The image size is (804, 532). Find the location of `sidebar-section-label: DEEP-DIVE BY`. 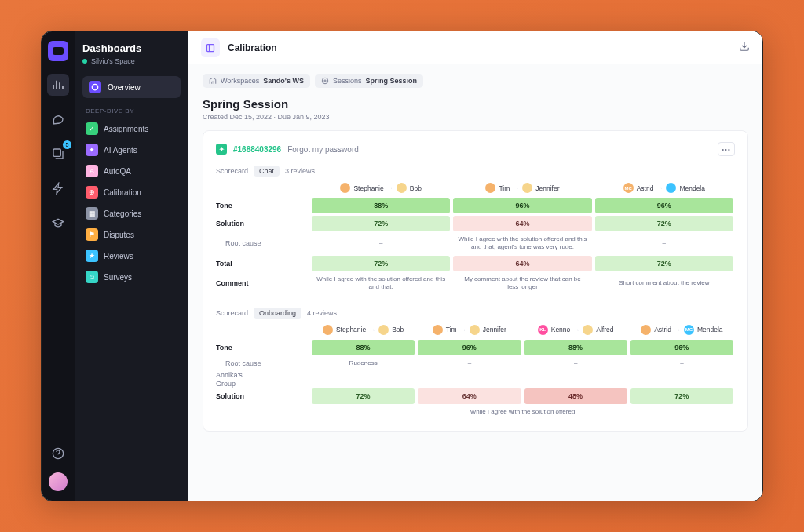

sidebar-section-label: DEEP-DIVE BY is located at coordinates (133, 111).